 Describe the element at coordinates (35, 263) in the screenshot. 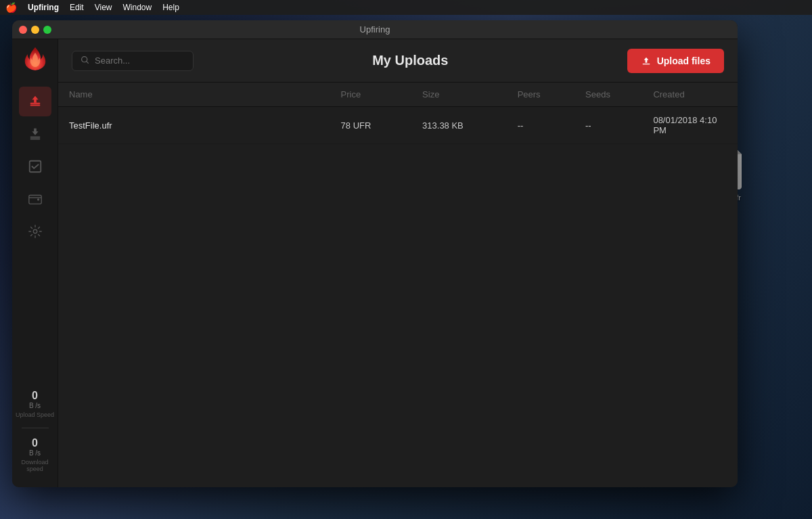

I see `sidebar: 0 B /s Upload Speed 0 B /s Download spee…` at that location.